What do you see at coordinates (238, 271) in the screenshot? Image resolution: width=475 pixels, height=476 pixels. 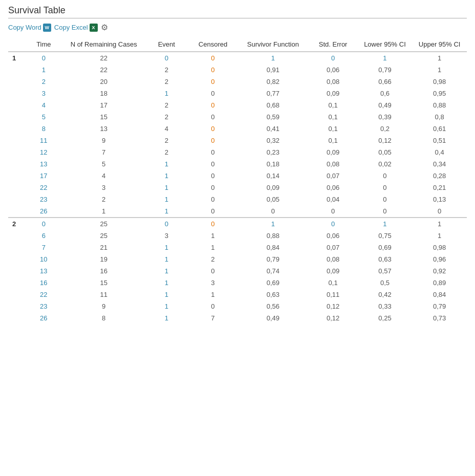 I see `table-row: 1316100,740,090,570,92` at bounding box center [238, 271].